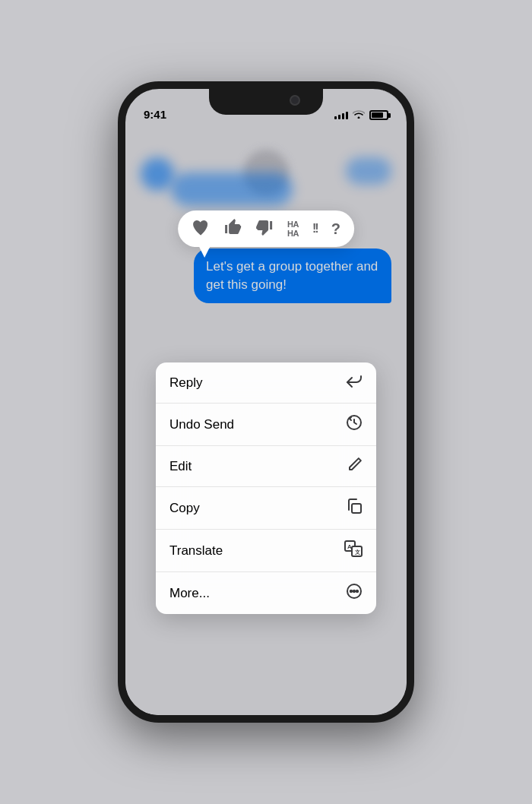 This screenshot has height=804, width=532. Describe the element at coordinates (378, 116) in the screenshot. I see `battery-icon` at that location.